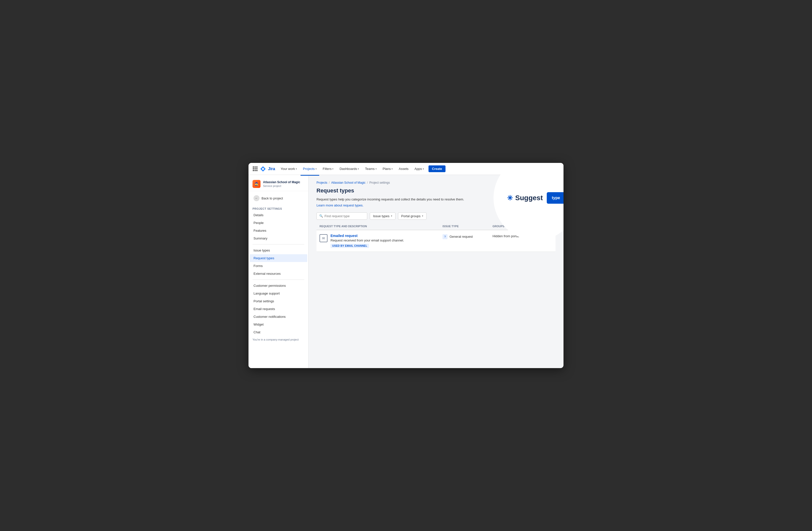  Describe the element at coordinates (445, 237) in the screenshot. I see `issue-type-icon: ?` at that location.